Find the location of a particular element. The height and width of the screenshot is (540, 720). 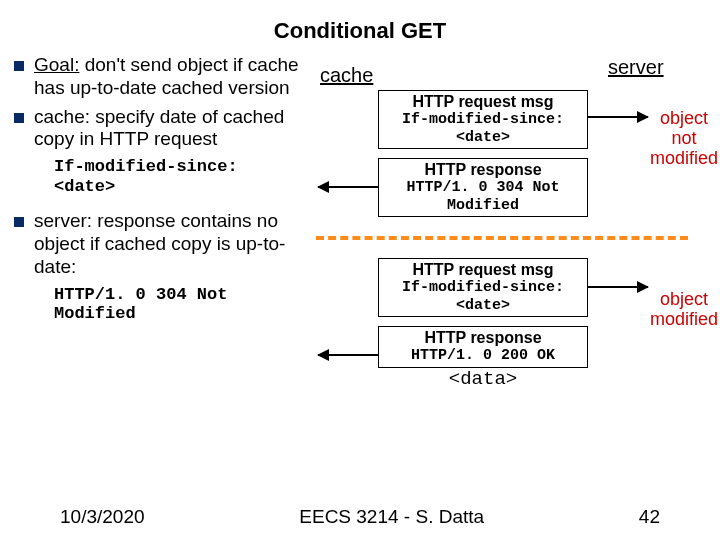

list-item: cache: specify date of cached copy in HT… is located at coordinates (161, 129).